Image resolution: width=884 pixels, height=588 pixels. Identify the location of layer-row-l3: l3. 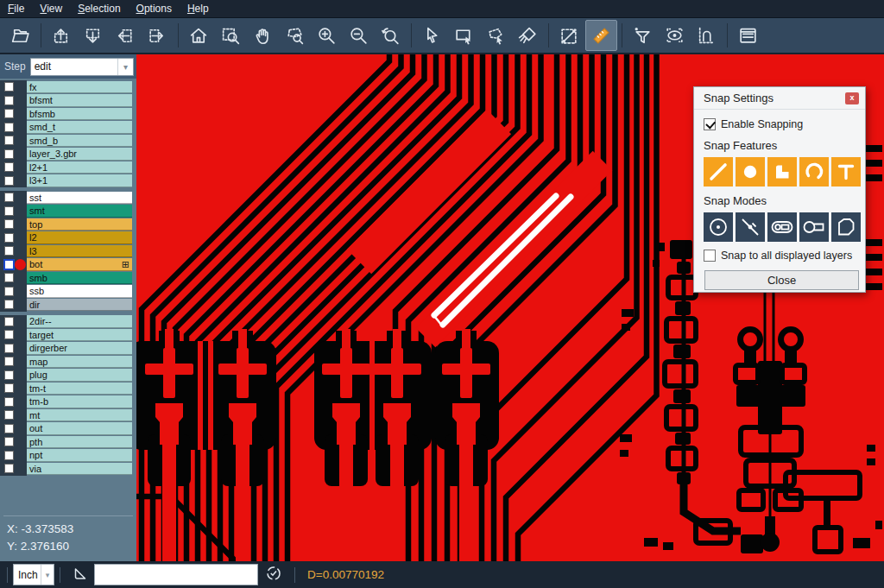
(68, 251).